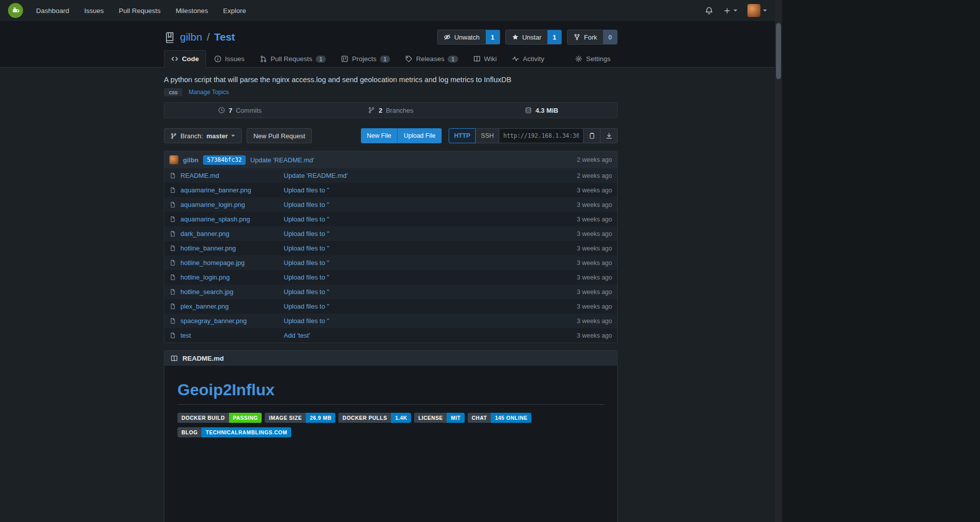 This screenshot has height=522, width=980. What do you see at coordinates (391, 136) in the screenshot?
I see `code-toolbar: Branch:master New Pull Request New File …` at bounding box center [391, 136].